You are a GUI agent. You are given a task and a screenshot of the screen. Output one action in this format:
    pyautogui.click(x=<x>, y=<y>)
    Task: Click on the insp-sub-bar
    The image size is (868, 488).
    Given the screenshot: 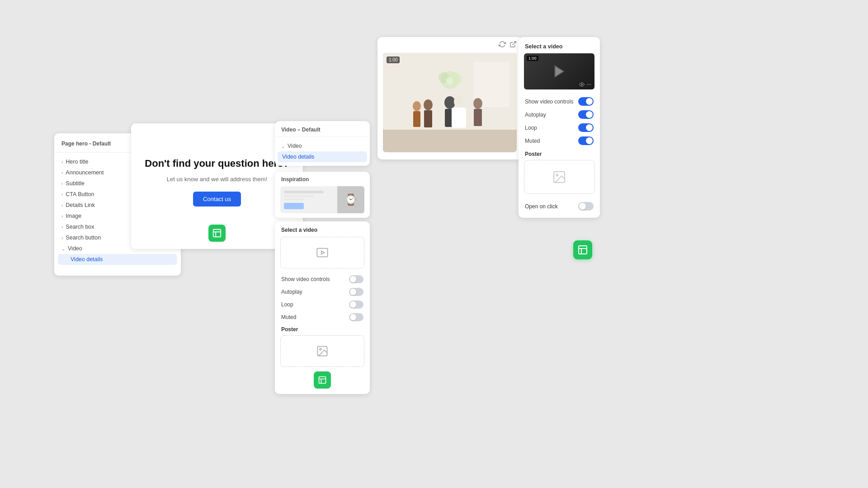 What is the action you would take?
    pyautogui.click(x=299, y=196)
    